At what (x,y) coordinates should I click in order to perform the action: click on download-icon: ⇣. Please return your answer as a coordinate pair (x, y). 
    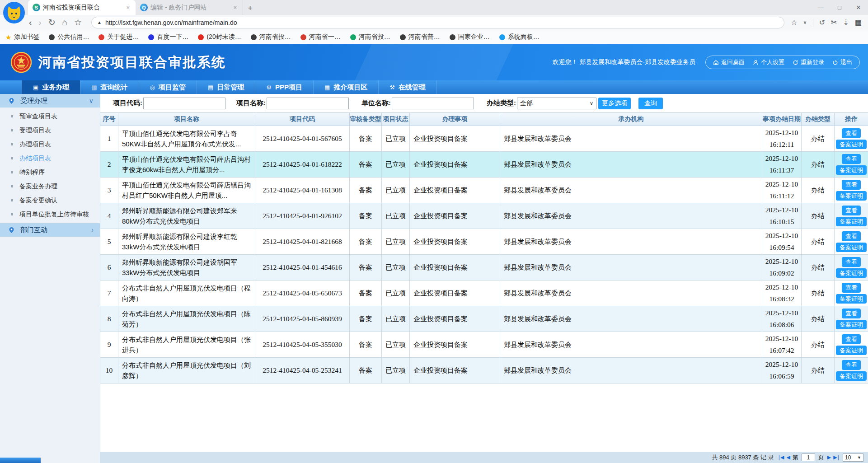
    Looking at the image, I should click on (846, 23).